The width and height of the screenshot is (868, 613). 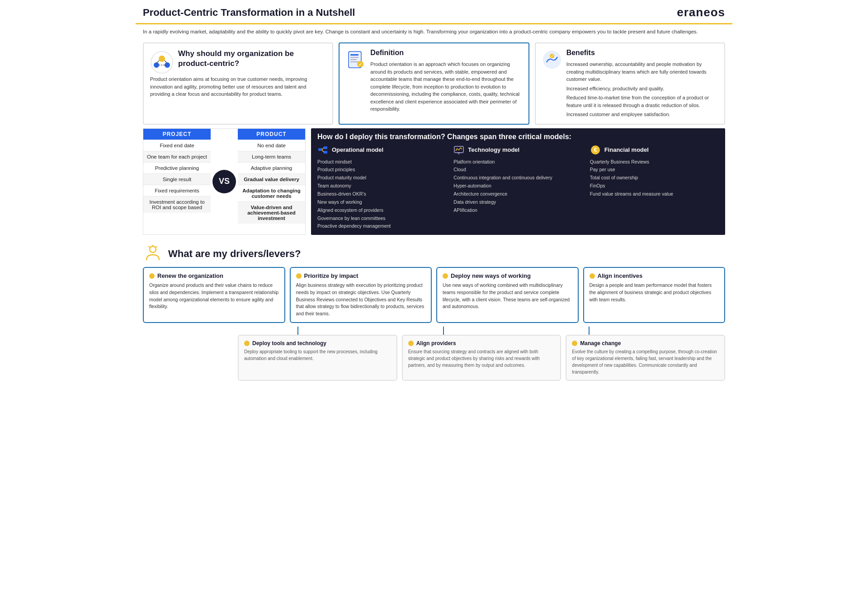 What do you see at coordinates (361, 300) in the screenshot?
I see `driver-card-1-text: Align business strategy with execution b…` at bounding box center [361, 300].